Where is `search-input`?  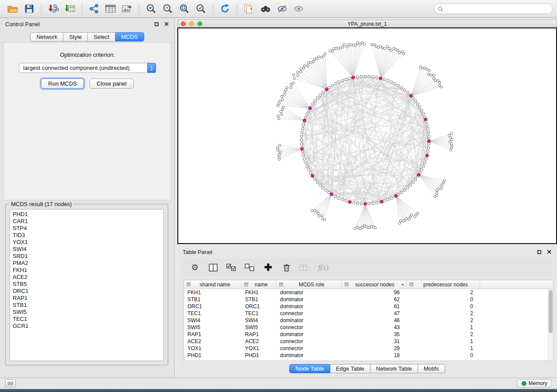 search-input is located at coordinates (497, 9).